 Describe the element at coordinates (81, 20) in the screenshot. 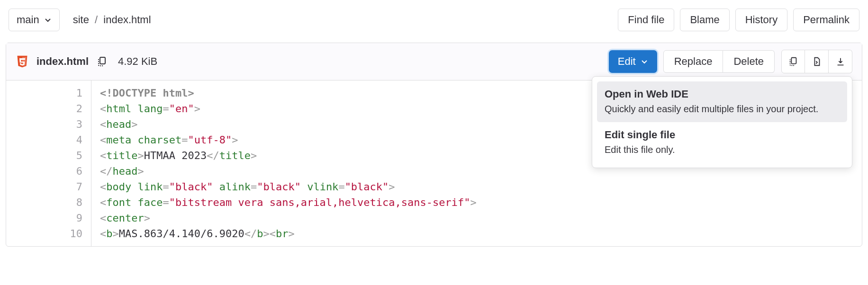

I see `breadcrumb-dir: site` at that location.